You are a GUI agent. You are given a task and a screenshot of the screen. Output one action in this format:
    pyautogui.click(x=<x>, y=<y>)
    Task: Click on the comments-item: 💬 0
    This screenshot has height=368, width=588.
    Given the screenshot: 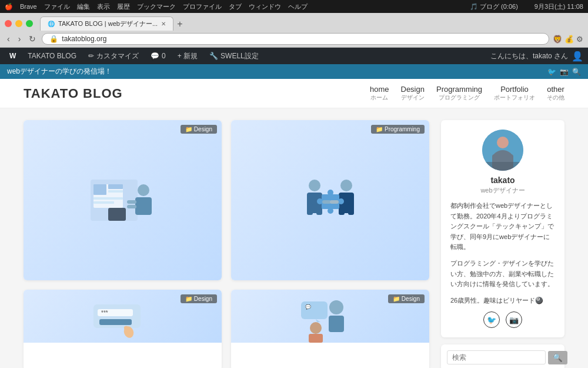 What is the action you would take?
    pyautogui.click(x=158, y=56)
    